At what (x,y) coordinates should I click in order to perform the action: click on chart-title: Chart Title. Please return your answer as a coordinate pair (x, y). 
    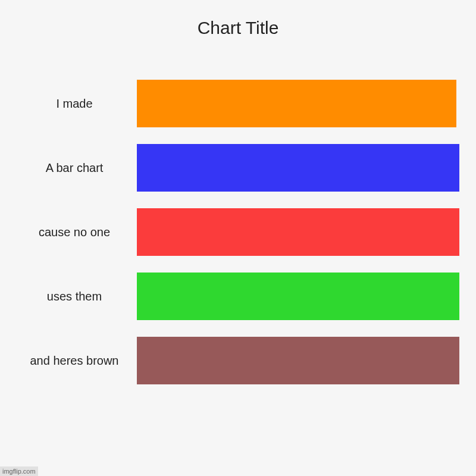
    Looking at the image, I should click on (238, 28).